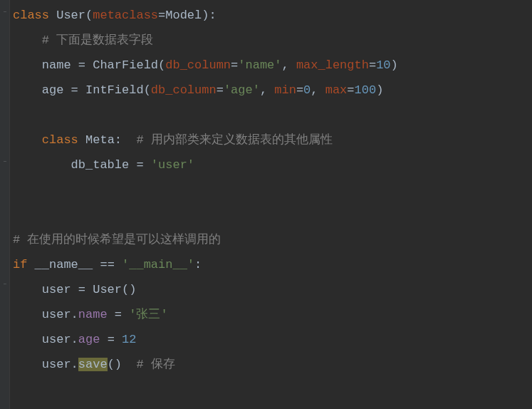 The width and height of the screenshot is (532, 409). What do you see at coordinates (242, 90) in the screenshot?
I see `string: 'age'` at bounding box center [242, 90].